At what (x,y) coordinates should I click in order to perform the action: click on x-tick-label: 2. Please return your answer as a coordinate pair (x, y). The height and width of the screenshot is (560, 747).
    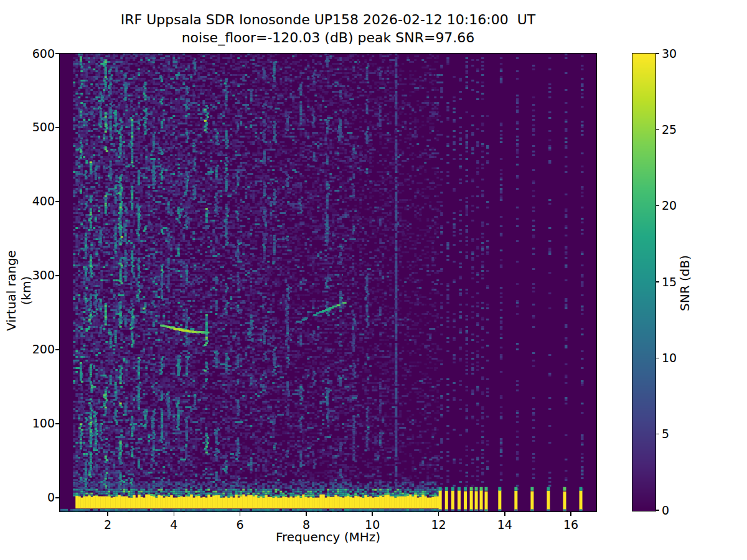
    Looking at the image, I should click on (108, 525).